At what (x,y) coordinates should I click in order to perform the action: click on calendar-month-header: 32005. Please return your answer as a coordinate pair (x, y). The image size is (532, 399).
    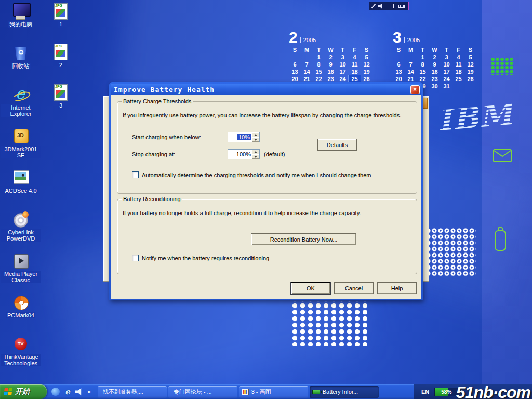
    Looking at the image, I should click on (434, 36).